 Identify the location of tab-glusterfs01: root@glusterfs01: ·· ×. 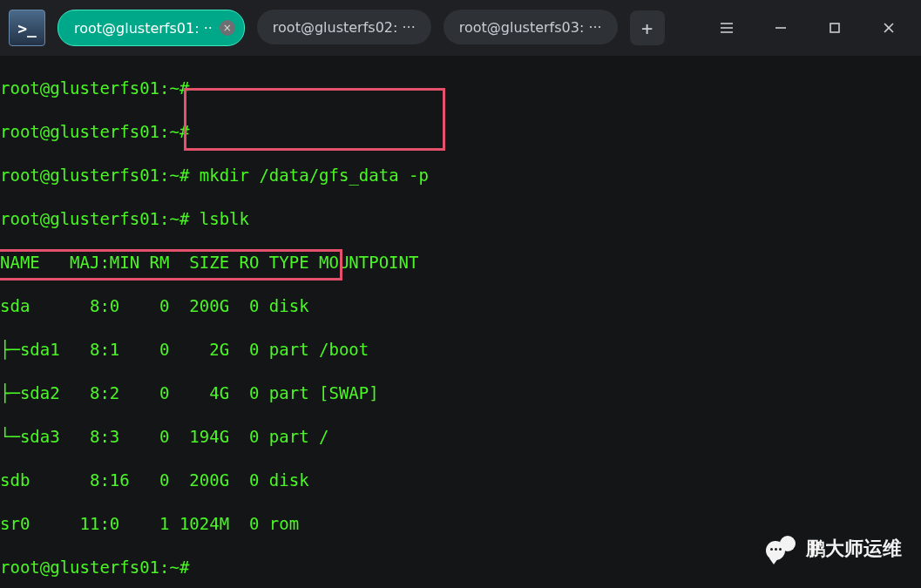
(152, 28).